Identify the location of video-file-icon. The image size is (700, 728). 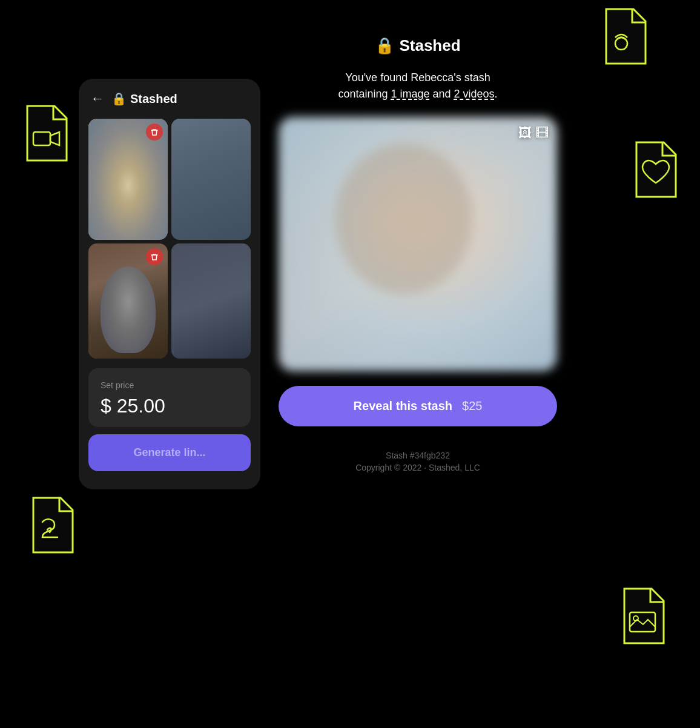
(45, 134).